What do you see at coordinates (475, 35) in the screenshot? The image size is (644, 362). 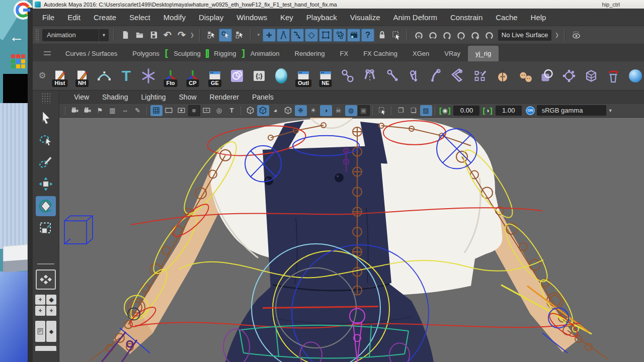 I see `construction-history-button` at bounding box center [475, 35].